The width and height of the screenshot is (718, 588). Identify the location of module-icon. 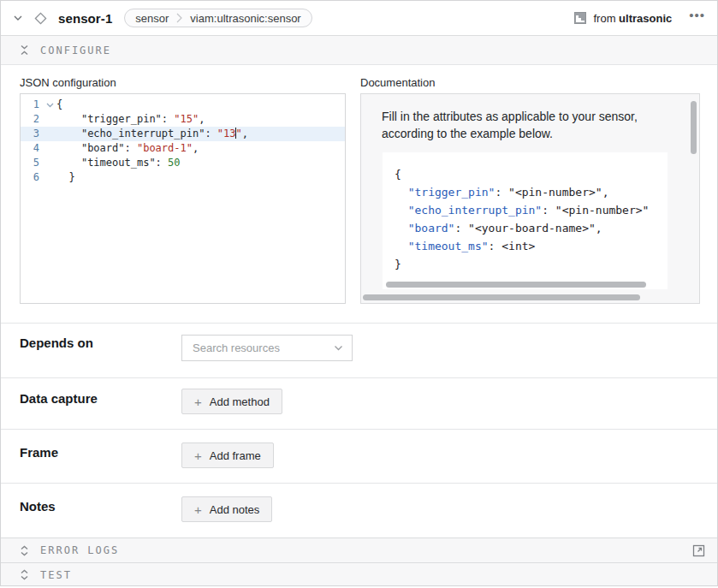
(580, 18).